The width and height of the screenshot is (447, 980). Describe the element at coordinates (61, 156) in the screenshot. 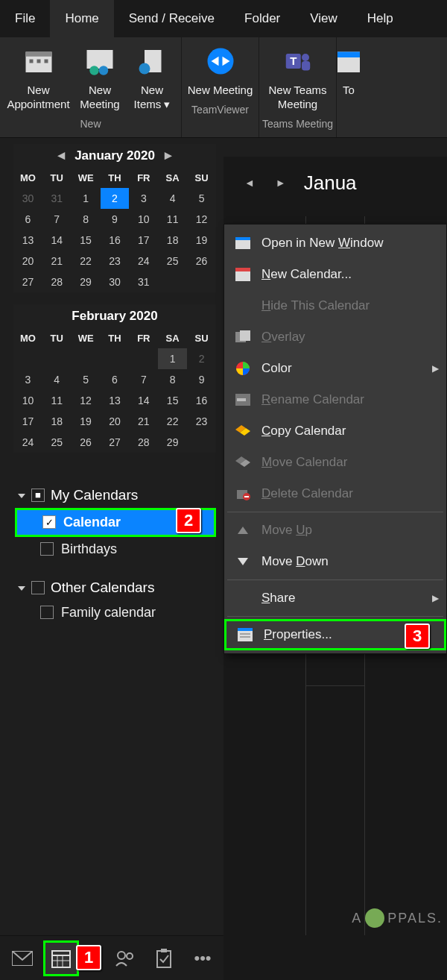

I see `prev-month-icon: ◄` at that location.